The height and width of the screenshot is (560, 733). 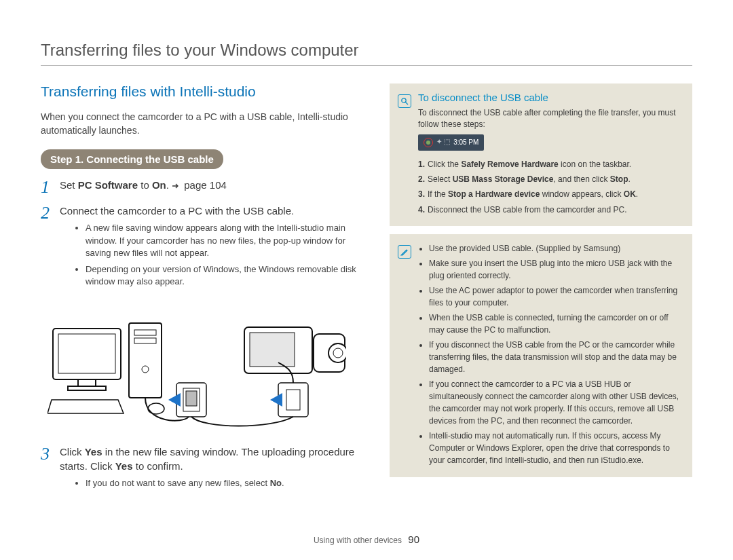 I want to click on disconnect-intro: To disconnect the USB cable after comple…, so click(x=551, y=119).